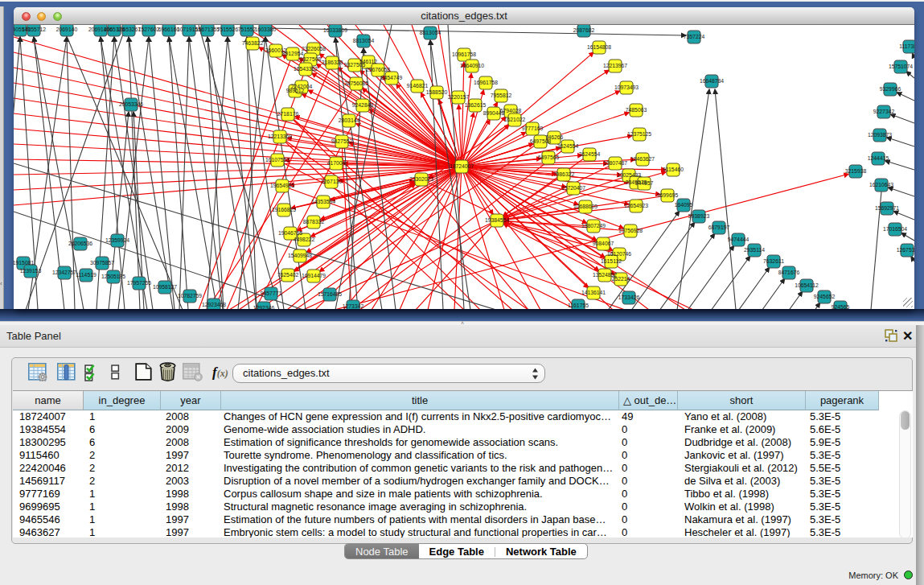 This screenshot has width=924, height=585. I want to click on svg-text: 9457771, so click(272, 293).